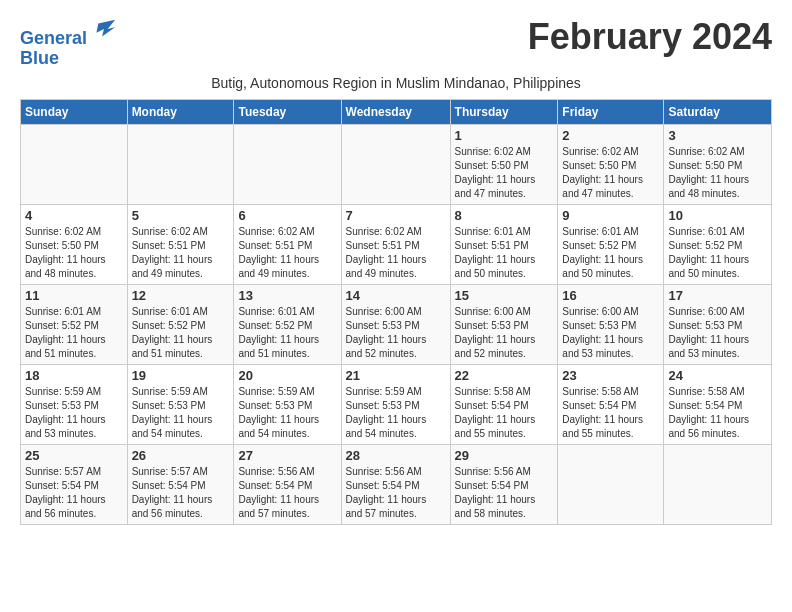  Describe the element at coordinates (504, 253) in the screenshot. I see `day-info: Sunrise: 6:01 AM Sunset: 5:51 PM Dayligh…` at that location.